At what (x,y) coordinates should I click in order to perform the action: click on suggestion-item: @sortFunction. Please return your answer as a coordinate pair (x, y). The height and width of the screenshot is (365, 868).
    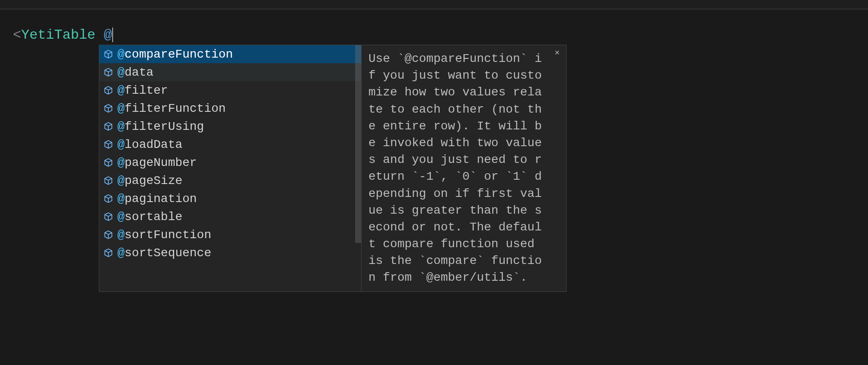
    Looking at the image, I should click on (230, 235).